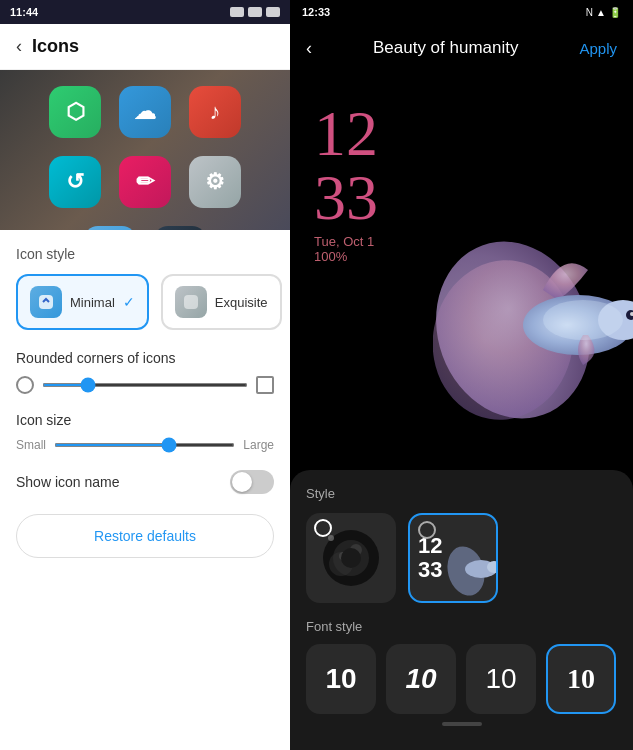 This screenshot has height=750, width=633. Describe the element at coordinates (462, 48) in the screenshot. I see `top-bar-right: ‹ Beauty of humanity Apply` at that location.